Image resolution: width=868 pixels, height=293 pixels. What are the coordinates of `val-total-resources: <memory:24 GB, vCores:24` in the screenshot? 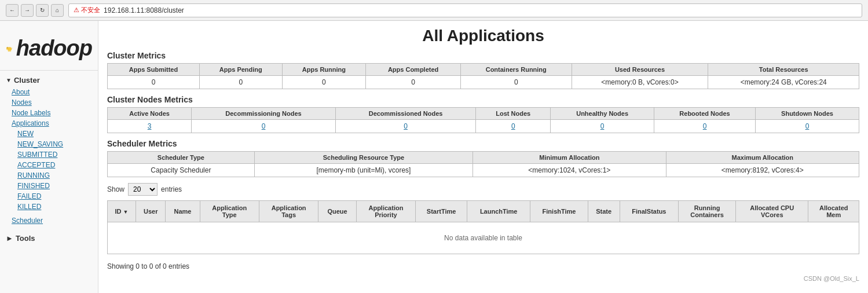 It's located at (784, 82).